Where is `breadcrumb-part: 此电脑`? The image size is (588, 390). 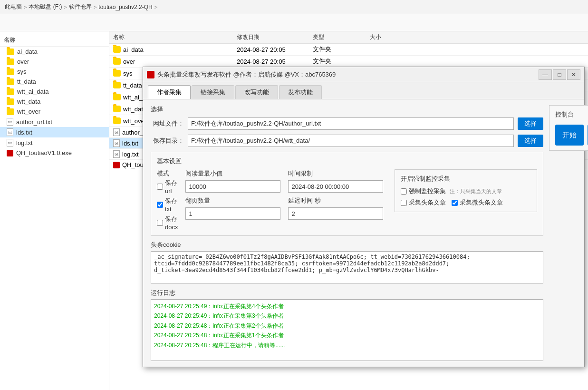
breadcrumb-part: 此电脑 is located at coordinates (13, 7).